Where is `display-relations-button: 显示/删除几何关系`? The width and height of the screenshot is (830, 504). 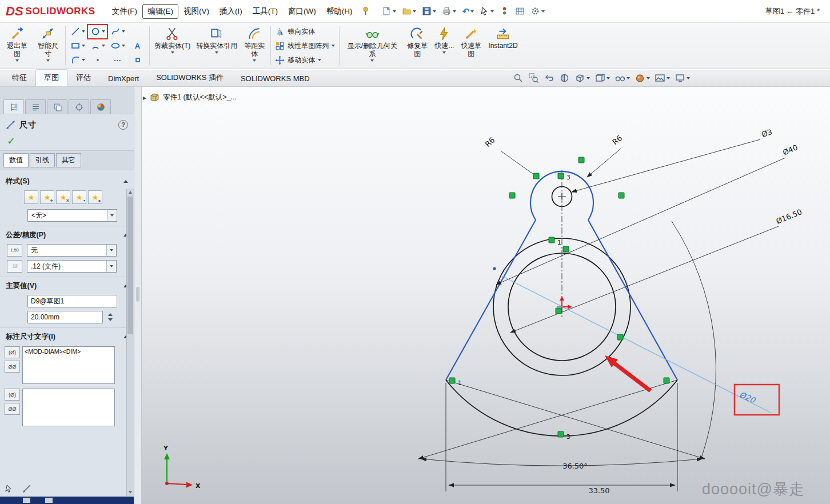 display-relations-button: 显示/删除几何关系 is located at coordinates (372, 46).